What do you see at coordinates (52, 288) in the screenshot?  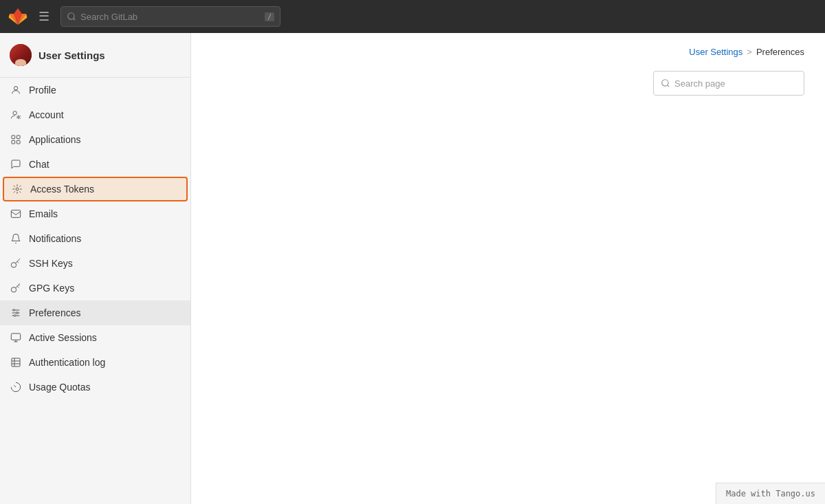 I see `sidebar-label-gpg-keys: GPG Keys` at bounding box center [52, 288].